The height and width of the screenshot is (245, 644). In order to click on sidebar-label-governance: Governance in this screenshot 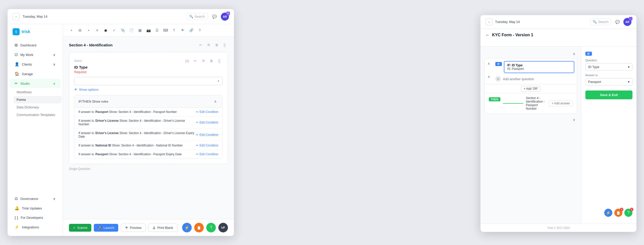, I will do `click(29, 199)`.